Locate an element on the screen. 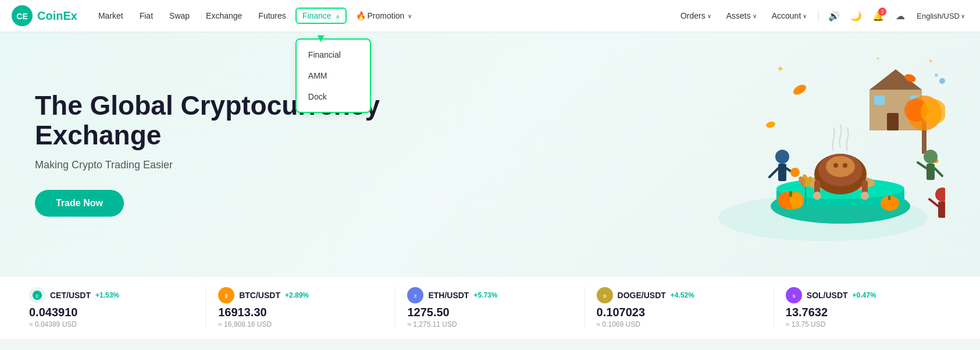 The width and height of the screenshot is (980, 350). ticker-eth: Ξ ETH/USDT +5.73% 1275.50 ≈ 1,275.11 USD is located at coordinates (490, 307).